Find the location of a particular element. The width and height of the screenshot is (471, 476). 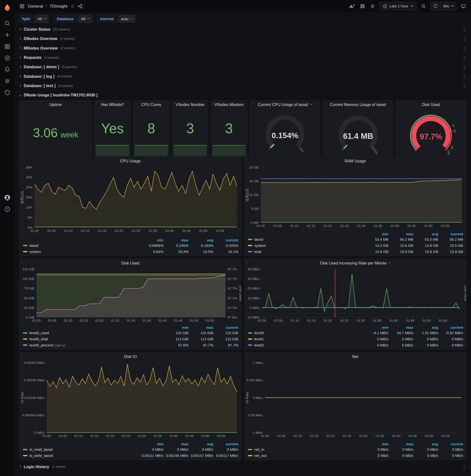

cpu-usage-plot: 0%5%10%15%20%25%30%01:0001:0501:1001:150… is located at coordinates (130, 199).